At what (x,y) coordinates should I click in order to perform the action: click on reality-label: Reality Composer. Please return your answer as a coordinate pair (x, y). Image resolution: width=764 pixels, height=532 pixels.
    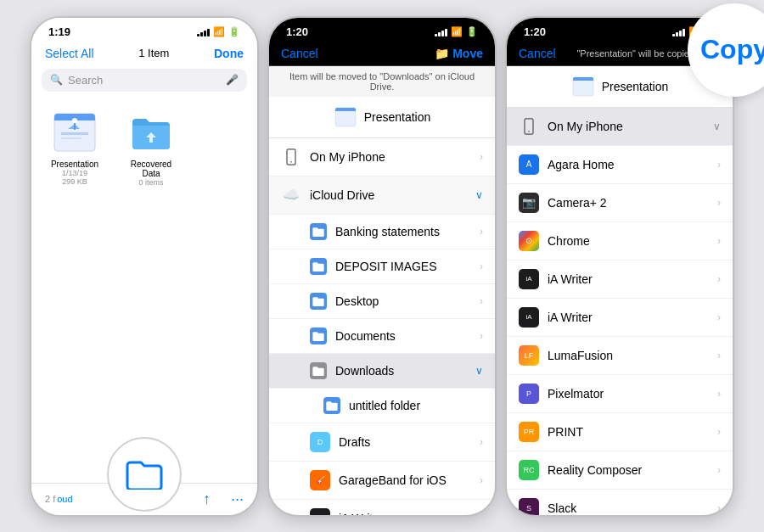
    Looking at the image, I should click on (628, 470).